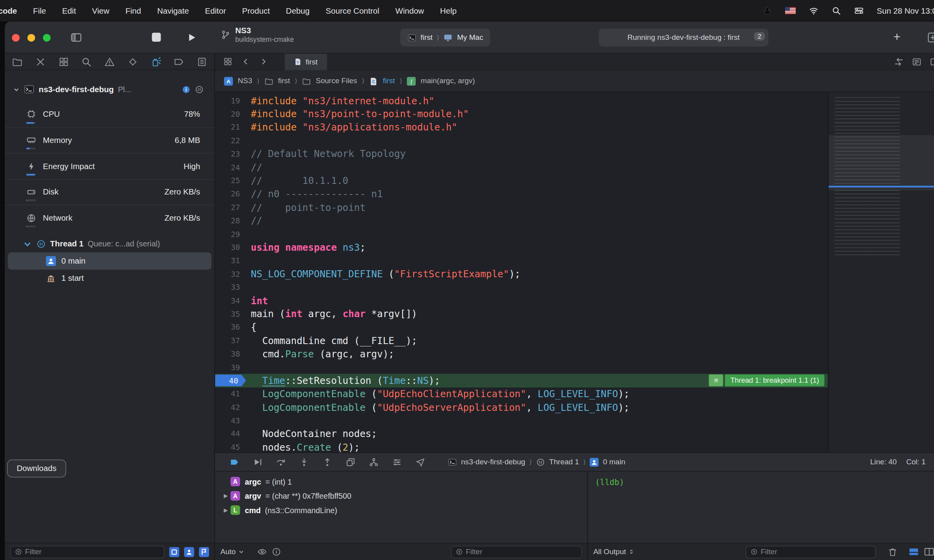 The width and height of the screenshot is (934, 560). Describe the element at coordinates (231, 341) in the screenshot. I see `line-number: 37` at that location.